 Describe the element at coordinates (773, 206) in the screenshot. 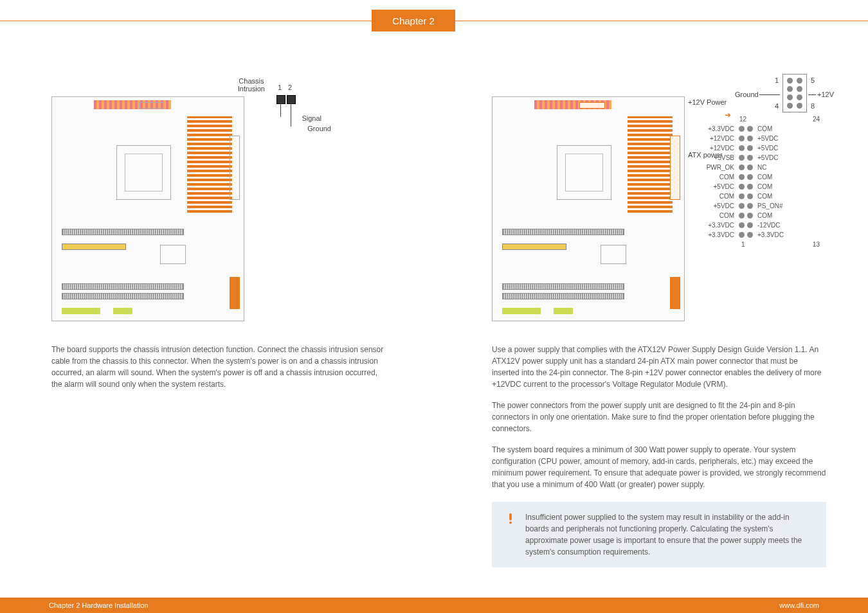

I see `pin-label-right: PS_ON#` at that location.